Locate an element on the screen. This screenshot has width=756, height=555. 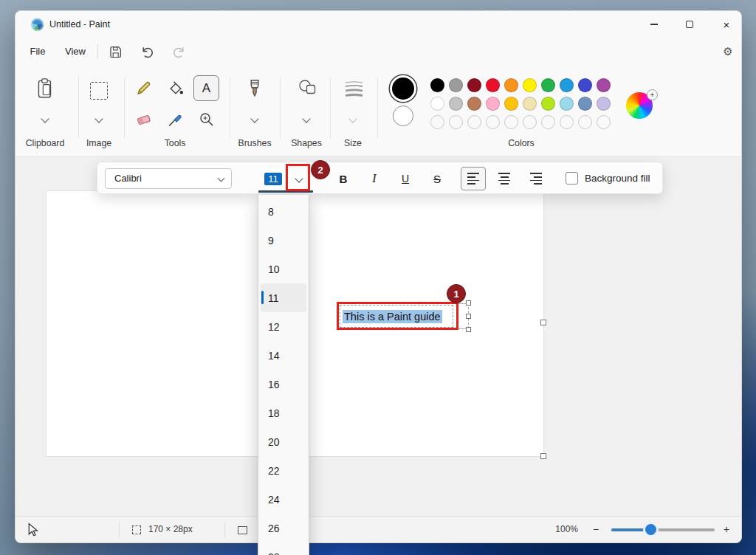
font-family-combobox: Calibri is located at coordinates (168, 179).